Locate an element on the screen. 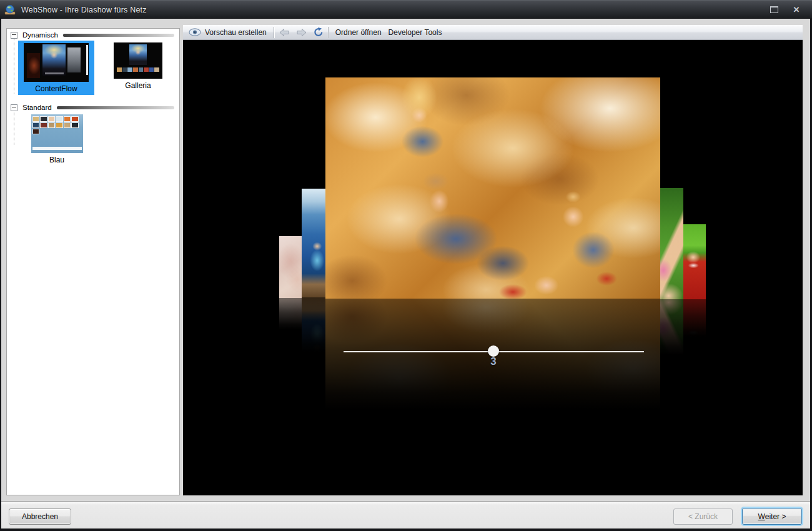 This screenshot has height=531, width=812. template-item-contentflow: ContentFlow is located at coordinates (56, 67).